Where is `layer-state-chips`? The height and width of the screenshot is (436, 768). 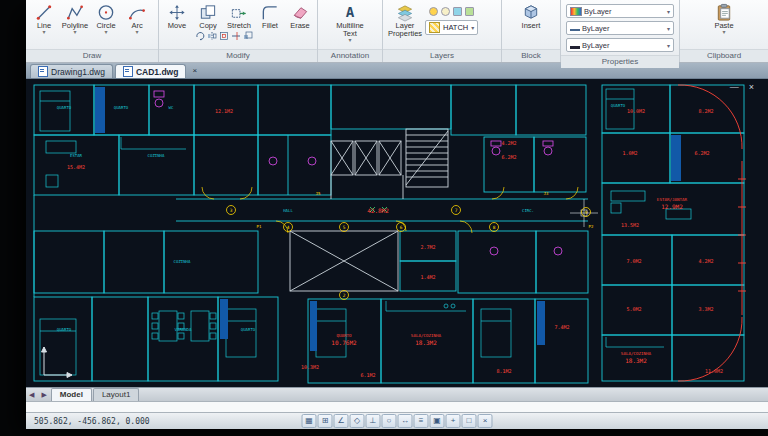 layer-state-chips is located at coordinates (452, 11).